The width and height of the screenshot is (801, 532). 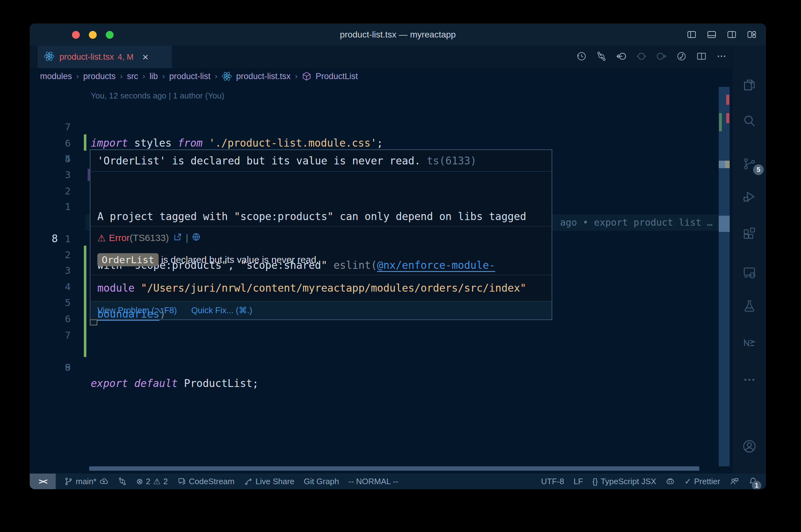 I want to click on live-share-label: Live Share, so click(x=275, y=481).